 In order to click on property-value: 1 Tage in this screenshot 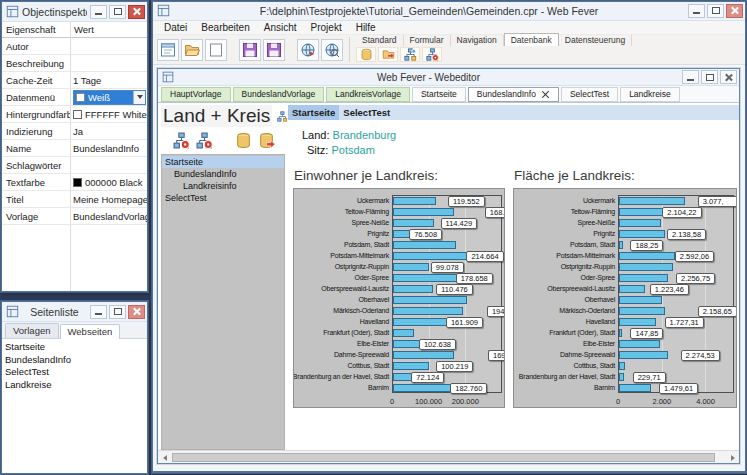, I will do `click(108, 80)`.